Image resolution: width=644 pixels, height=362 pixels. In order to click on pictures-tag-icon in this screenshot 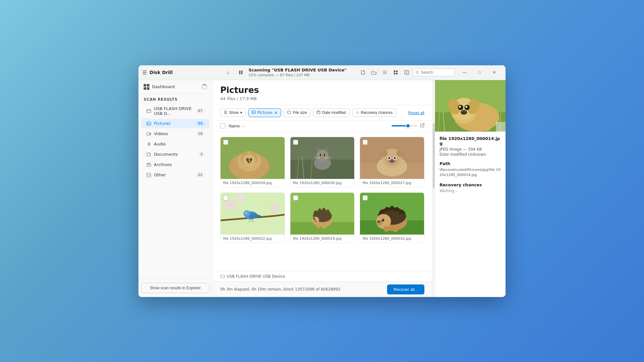, I will do `click(254, 113)`.